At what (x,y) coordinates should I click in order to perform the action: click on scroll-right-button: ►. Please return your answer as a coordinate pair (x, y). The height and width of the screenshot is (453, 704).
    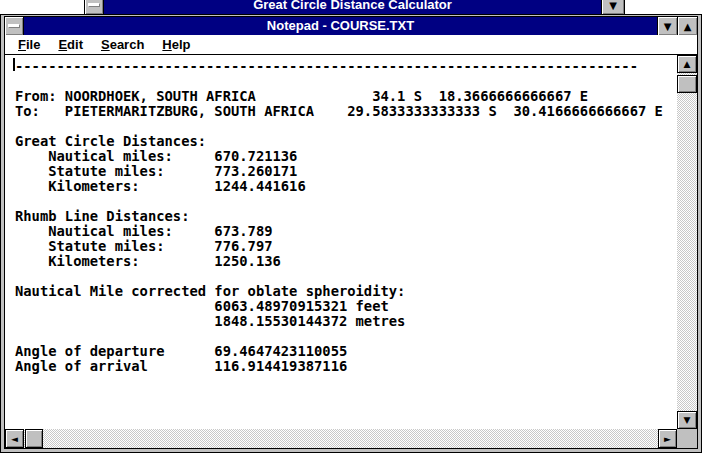
    Looking at the image, I should click on (668, 438).